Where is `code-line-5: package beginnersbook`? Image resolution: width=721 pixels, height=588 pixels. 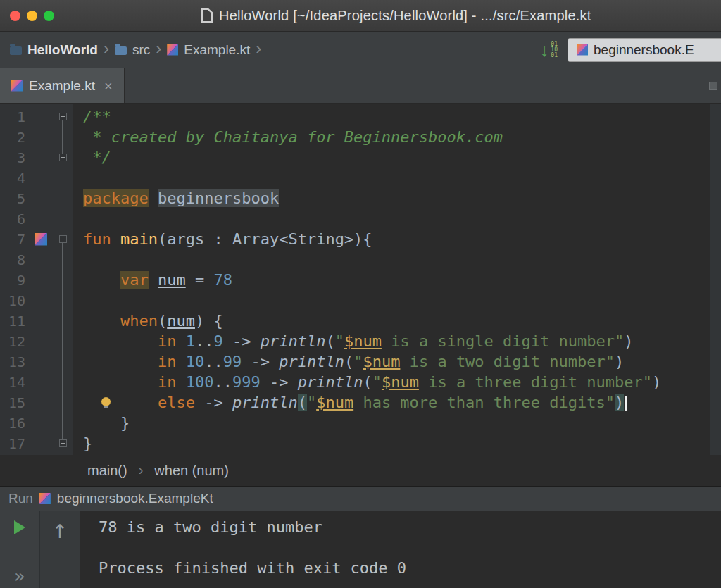
code-line-5: package beginnersbook is located at coordinates (402, 199).